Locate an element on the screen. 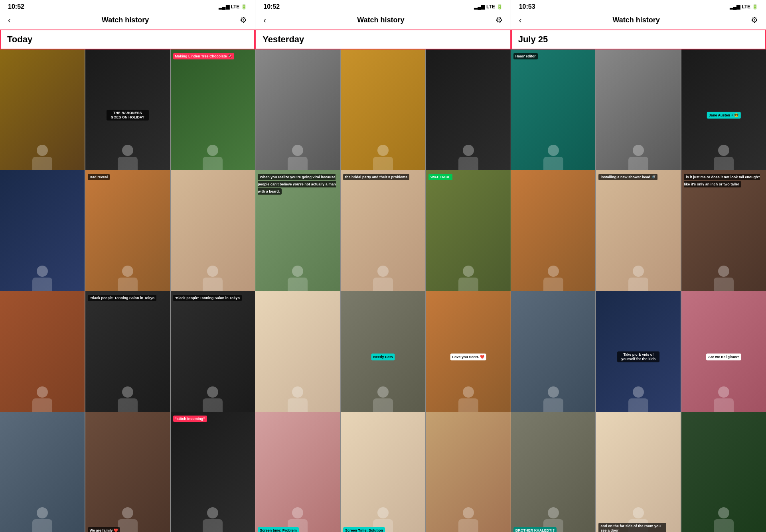 The height and width of the screenshot is (532, 766). video-thumb-12: "stitch incoming" 589.2K is located at coordinates (213, 472).